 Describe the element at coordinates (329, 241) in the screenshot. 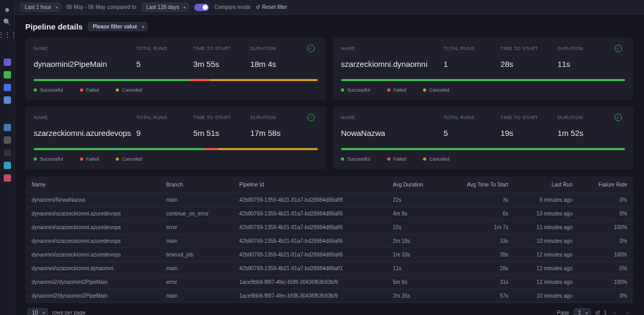

I see `table-row: dynaomni/szarzeckiomni.azuredevops main …` at that location.